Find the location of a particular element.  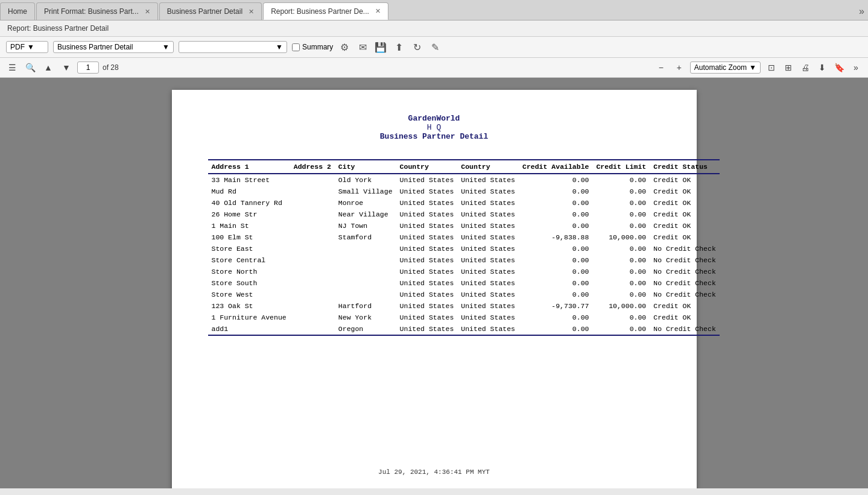

tab-report: Report: Business Partner De... ✕ is located at coordinates (326, 11).